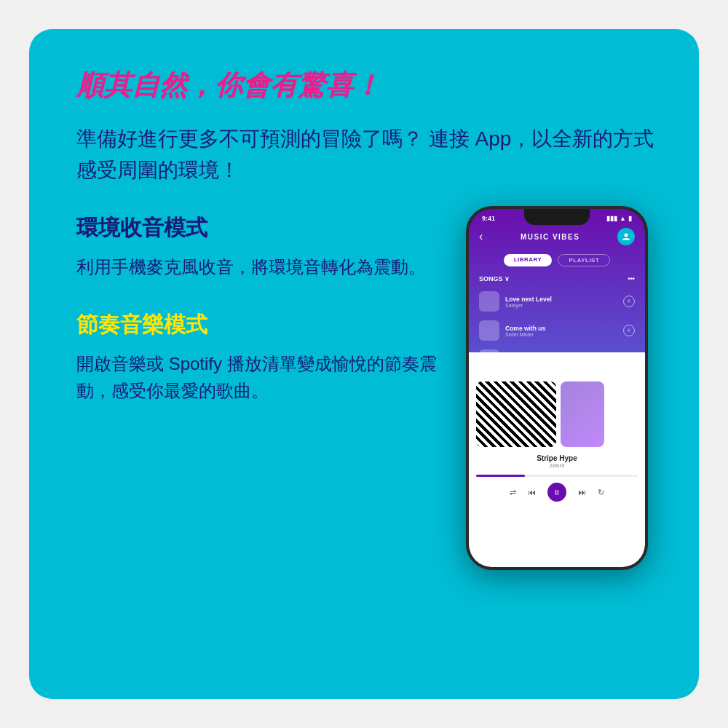  Describe the element at coordinates (561, 331) in the screenshot. I see `song-info-2: Come with us Sister Mister` at that location.